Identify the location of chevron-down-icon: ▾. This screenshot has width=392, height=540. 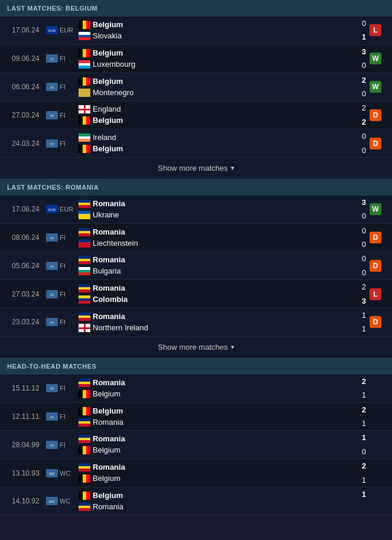
(233, 347).